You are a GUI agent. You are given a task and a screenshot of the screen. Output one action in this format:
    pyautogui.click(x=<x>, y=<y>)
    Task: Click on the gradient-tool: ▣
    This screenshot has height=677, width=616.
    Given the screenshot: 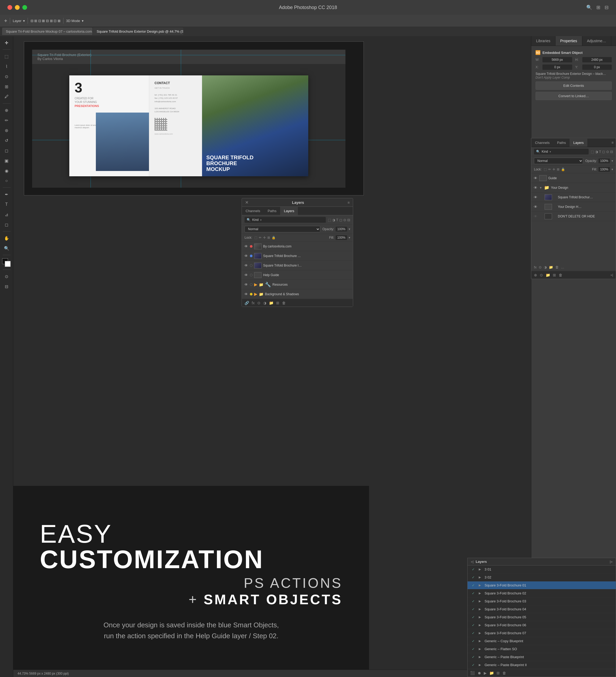 What is the action you would take?
    pyautogui.click(x=7, y=161)
    